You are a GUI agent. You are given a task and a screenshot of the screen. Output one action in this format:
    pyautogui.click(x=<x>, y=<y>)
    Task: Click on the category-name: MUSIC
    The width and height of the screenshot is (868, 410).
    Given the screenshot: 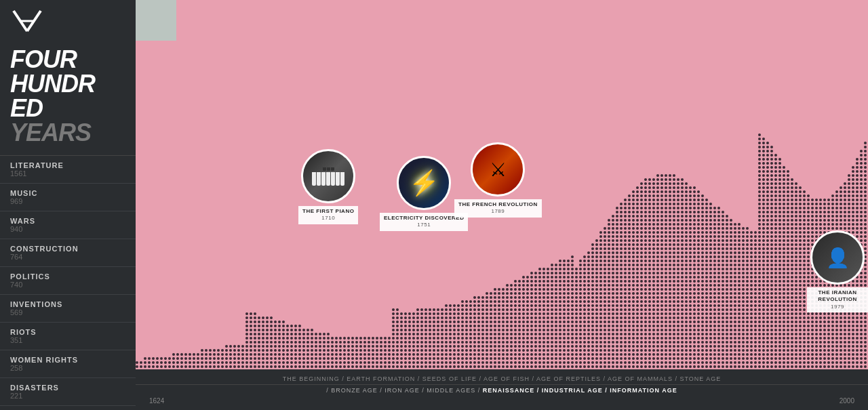 What is the action you would take?
    pyautogui.click(x=68, y=193)
    